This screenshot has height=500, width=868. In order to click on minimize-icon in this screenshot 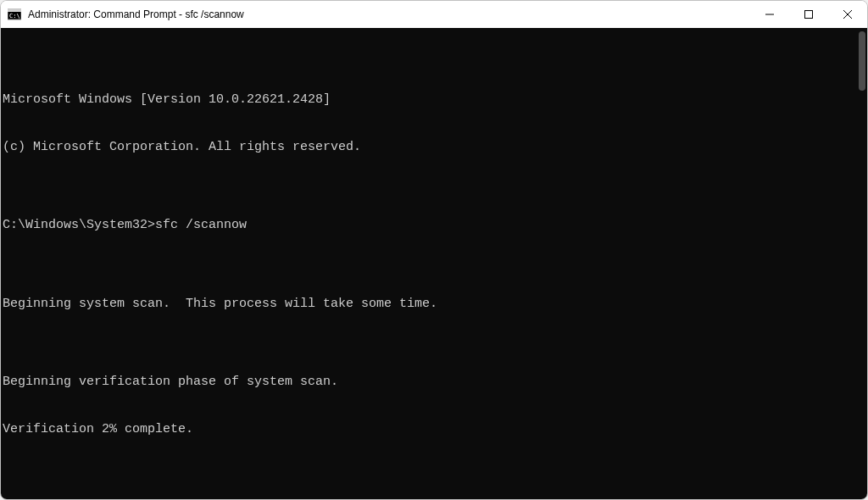, I will do `click(770, 14)`.